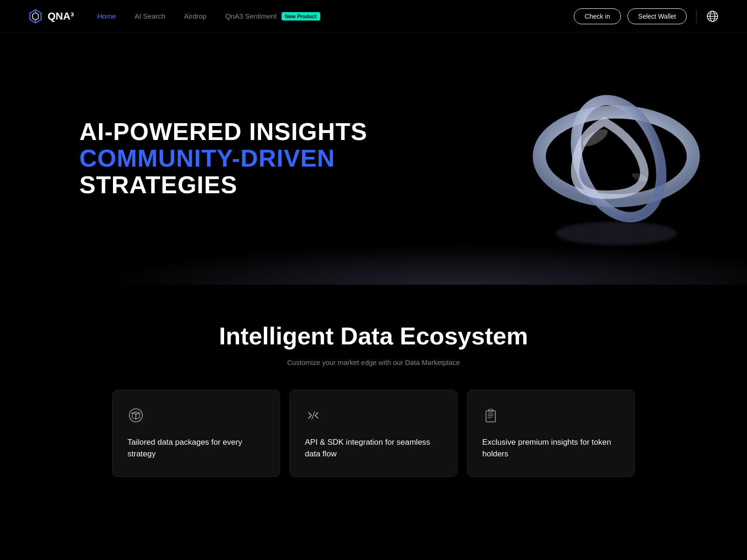 Image resolution: width=747 pixels, height=560 pixels. I want to click on nav-right: Check in Select Wallet, so click(646, 16).